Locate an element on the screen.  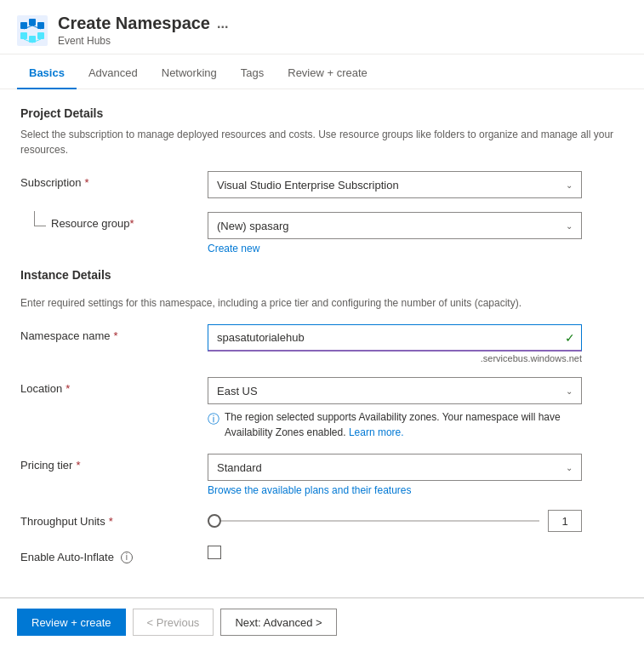
auto-inflate-info-icon: i is located at coordinates (127, 557).